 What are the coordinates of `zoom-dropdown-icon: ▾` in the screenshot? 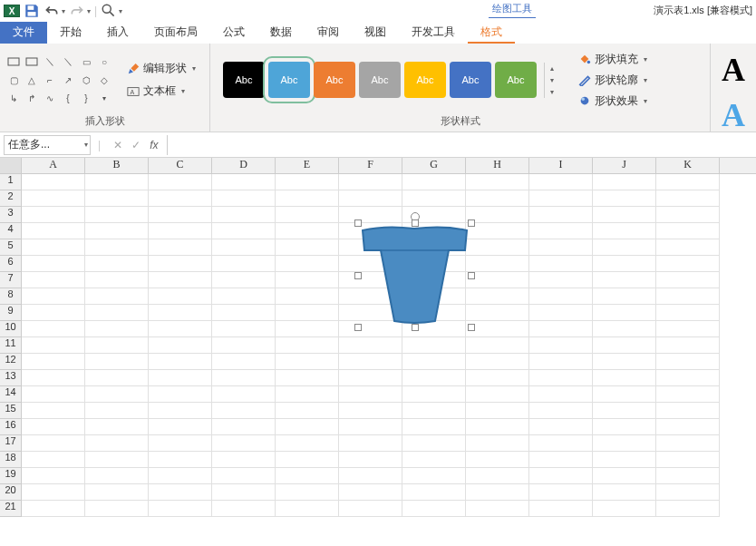 It's located at (121, 11).